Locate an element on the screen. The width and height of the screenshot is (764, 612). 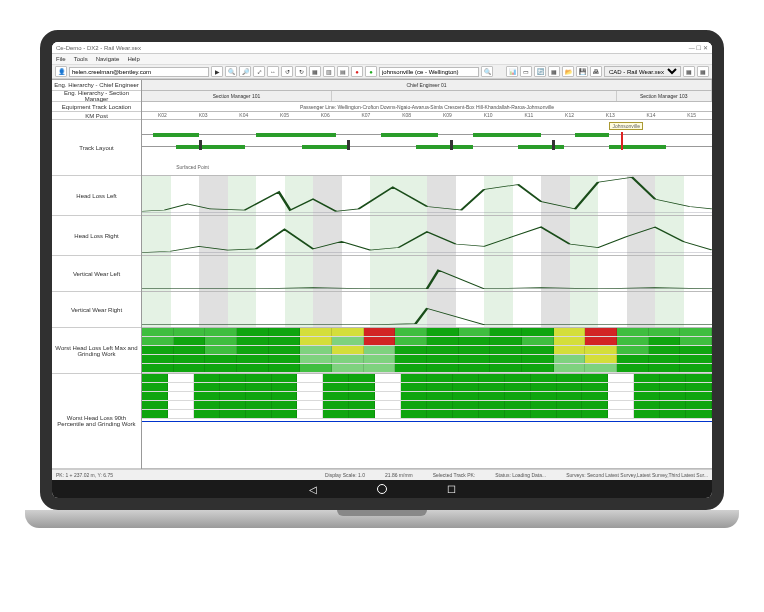
toolbar-btn: 🖶 is located at coordinates (596, 72).